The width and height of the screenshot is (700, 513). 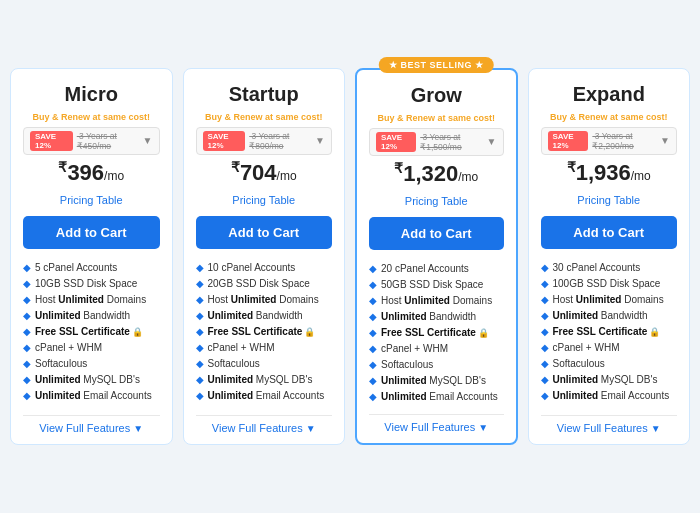 I want to click on plan-name: Micro, so click(x=92, y=94).